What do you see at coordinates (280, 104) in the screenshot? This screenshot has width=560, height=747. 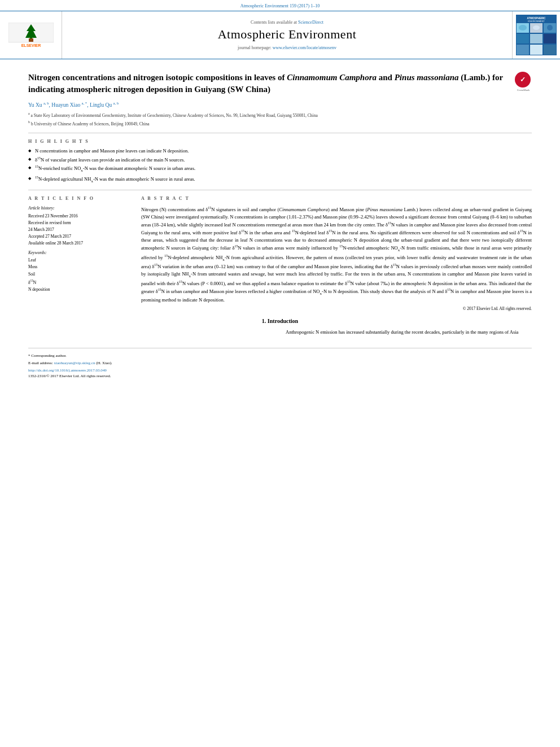 I see `authors-line: Yu Xu a, b, Huayun Xiao a, *, Linglu Qu …` at bounding box center [280, 104].